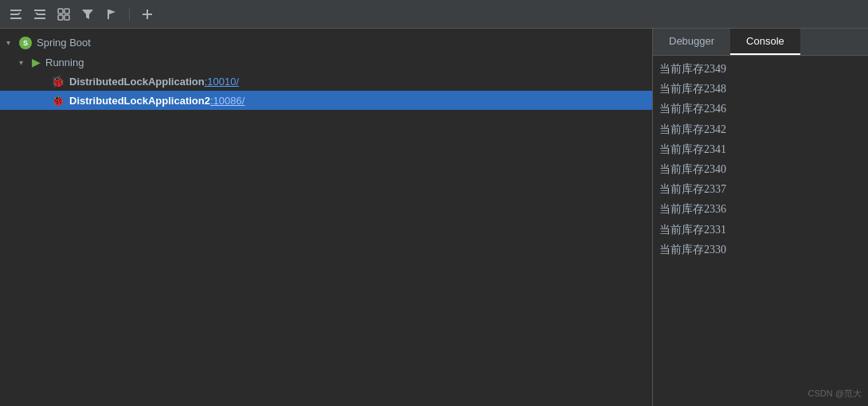 The height and width of the screenshot is (406, 868). I want to click on tab-console: Console, so click(765, 41).